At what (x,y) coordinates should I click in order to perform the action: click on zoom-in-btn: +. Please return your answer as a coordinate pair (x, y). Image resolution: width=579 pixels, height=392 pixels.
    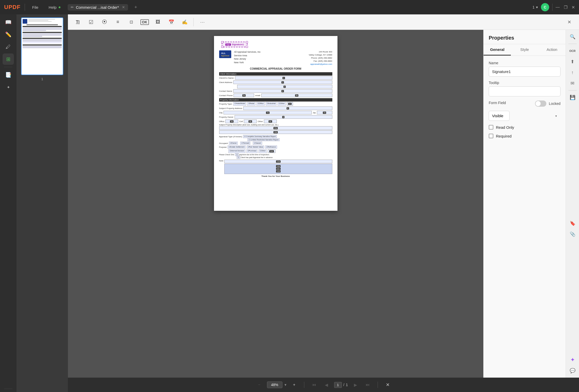
    Looking at the image, I should click on (294, 385).